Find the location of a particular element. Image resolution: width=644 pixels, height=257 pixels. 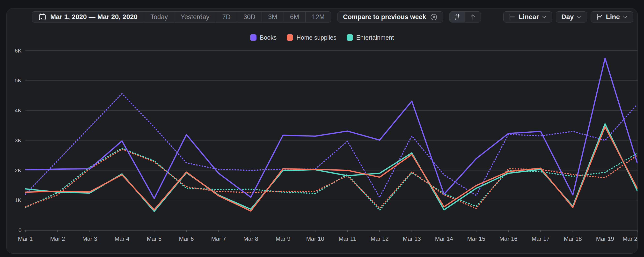

svg-text: Mar 7 is located at coordinates (218, 239).